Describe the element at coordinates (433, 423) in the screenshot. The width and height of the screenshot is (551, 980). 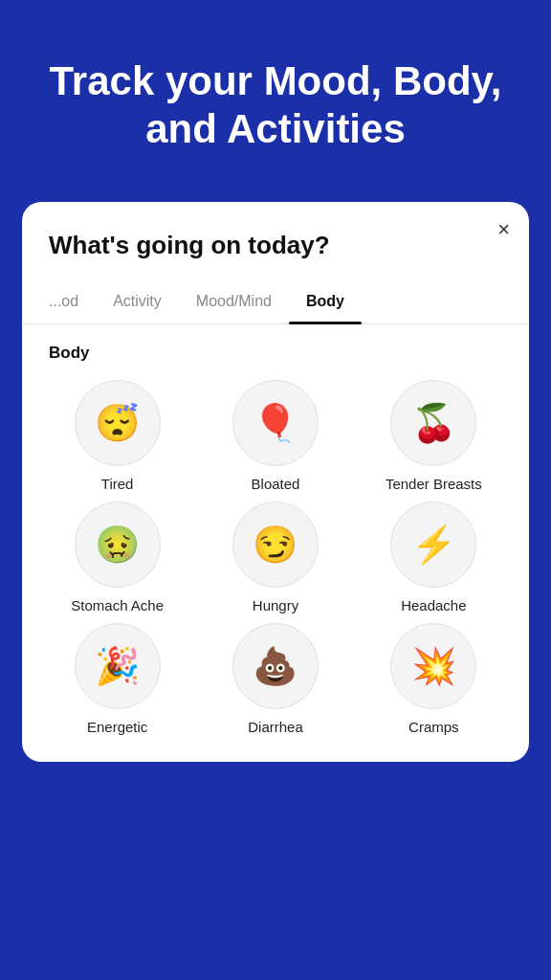
I see `tender_breasts-icon: 🍒` at that location.